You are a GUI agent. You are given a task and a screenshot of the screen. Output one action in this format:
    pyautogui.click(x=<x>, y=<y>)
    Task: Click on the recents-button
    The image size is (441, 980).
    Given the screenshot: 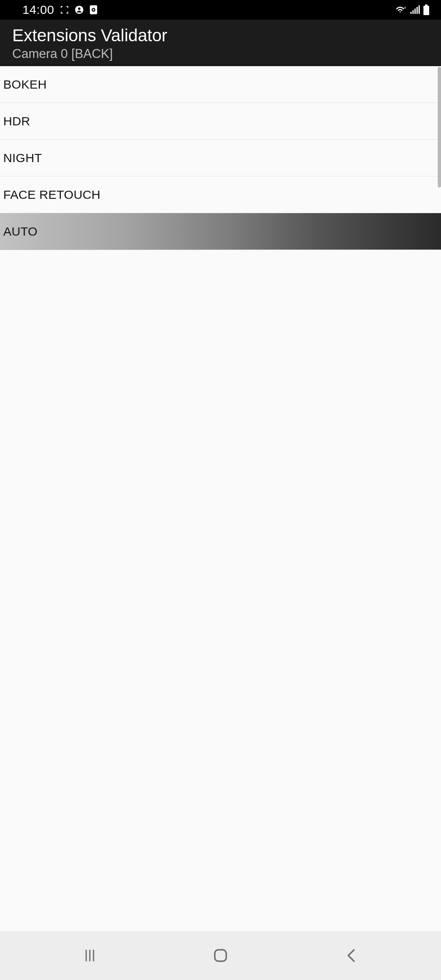 What is the action you would take?
    pyautogui.click(x=90, y=956)
    